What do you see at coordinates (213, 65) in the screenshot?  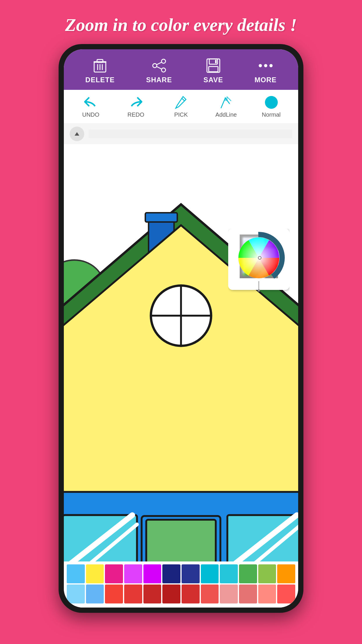 I see `save-icon` at bounding box center [213, 65].